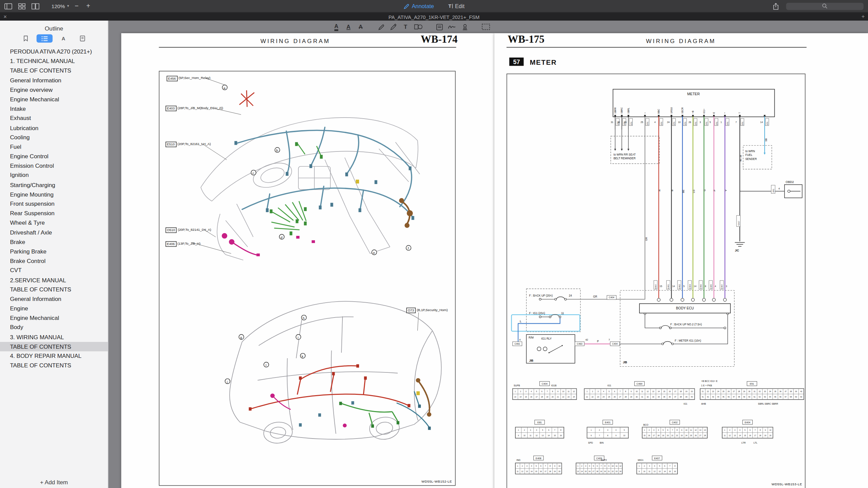 The image size is (868, 488). I want to click on marker-tool-button, so click(393, 27).